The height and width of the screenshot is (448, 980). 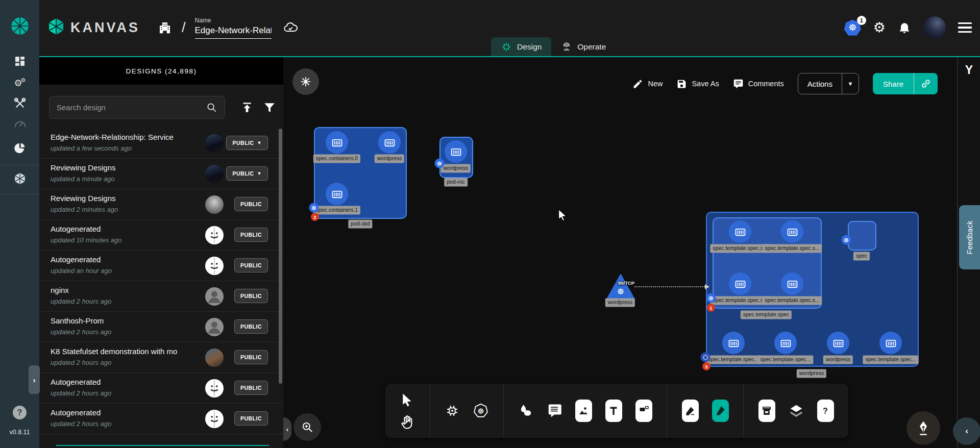 I want to click on comment-tool-tool-icon, so click(x=554, y=411).